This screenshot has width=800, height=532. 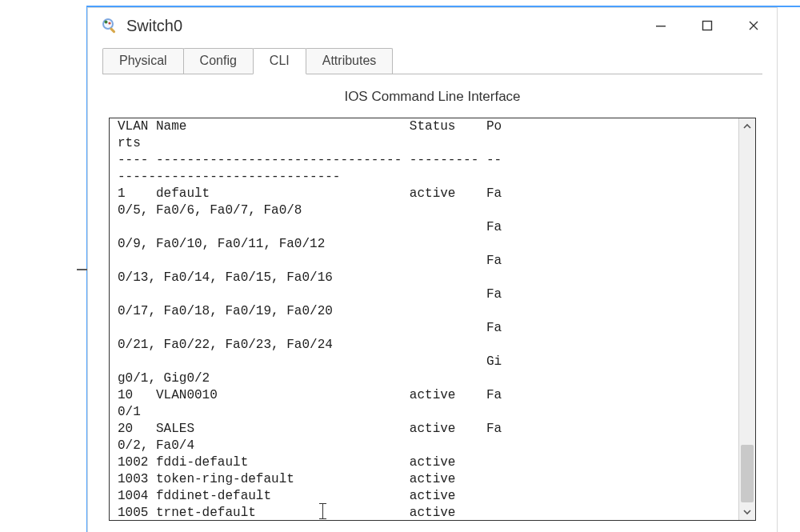 I want to click on tab-config: Config, so click(x=218, y=61).